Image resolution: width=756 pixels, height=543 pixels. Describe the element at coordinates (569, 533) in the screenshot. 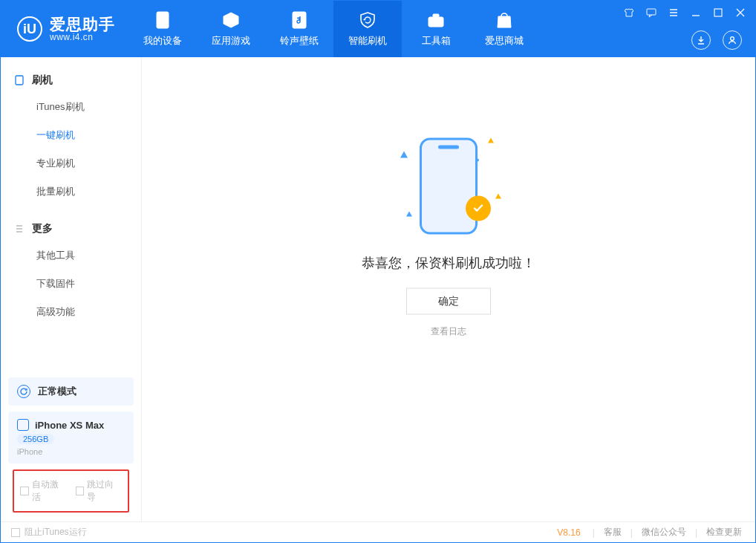

I see `version-label: V8.16` at that location.